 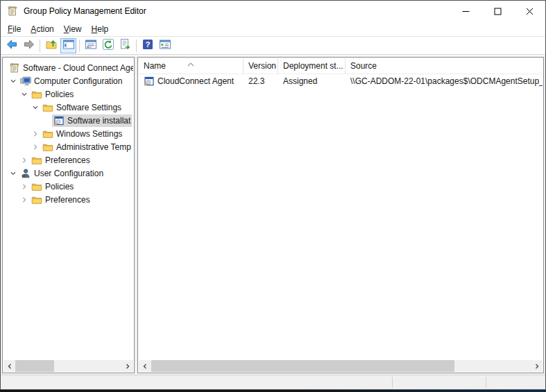 I want to click on cell-source: \\GC-ADDOM-22-01\packages$\ODCMAgentSetu…, so click(x=444, y=81).